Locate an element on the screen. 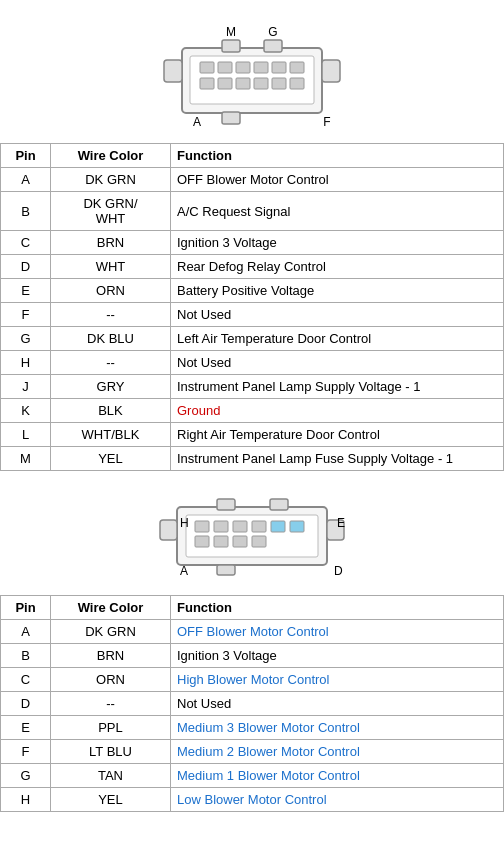 This screenshot has width=504, height=864. table-row: GDK BLULeft Air Temperature Door Control is located at coordinates (252, 339).